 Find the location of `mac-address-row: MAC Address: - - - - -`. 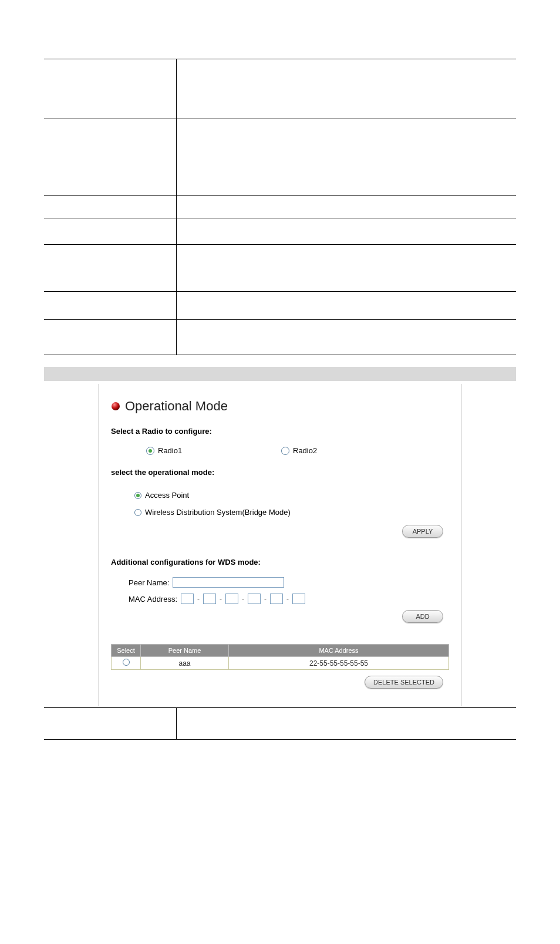

mac-address-row: MAC Address: - - - - - is located at coordinates (289, 599).